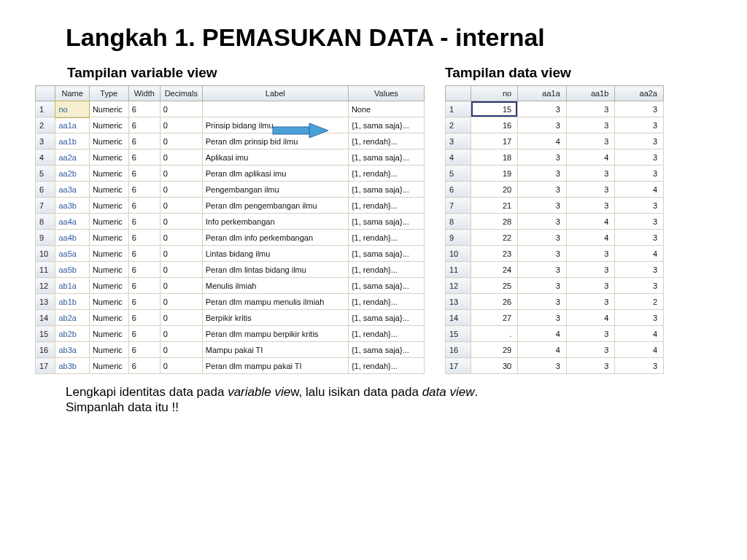  Describe the element at coordinates (181, 93) in the screenshot. I see `column-header: Decimals` at that location.